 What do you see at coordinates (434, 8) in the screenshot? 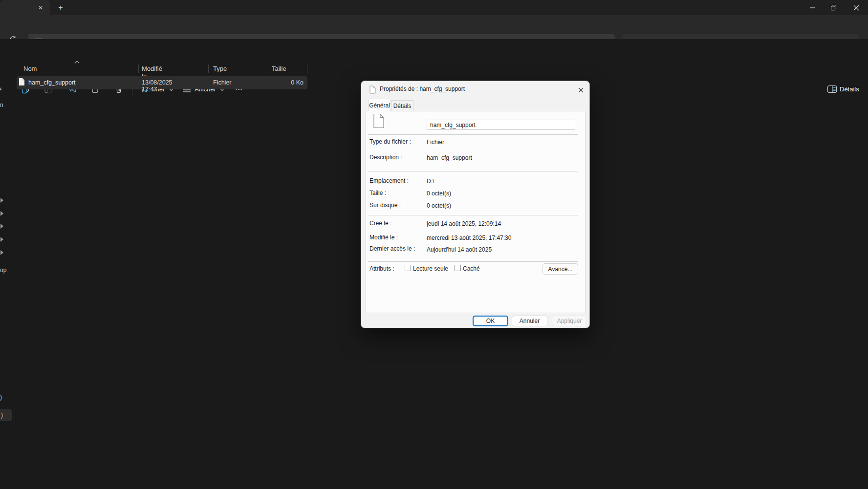
I see `tab-bar: ✕ +` at bounding box center [434, 8].